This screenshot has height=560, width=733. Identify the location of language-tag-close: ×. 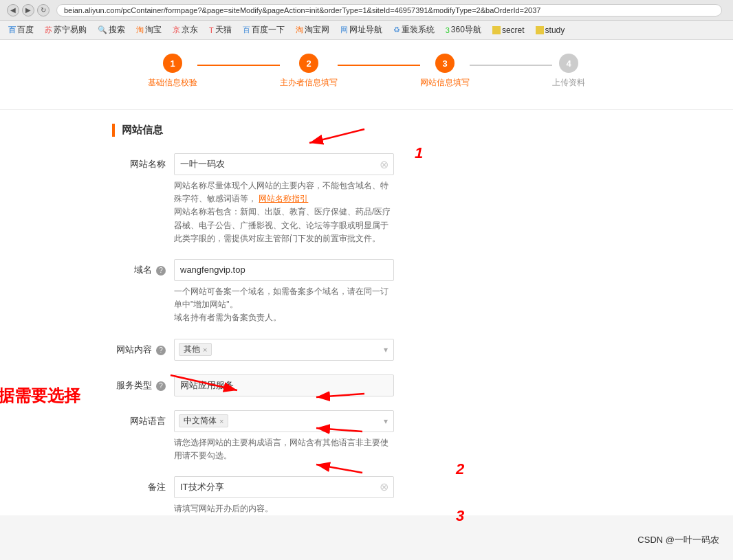
(221, 421).